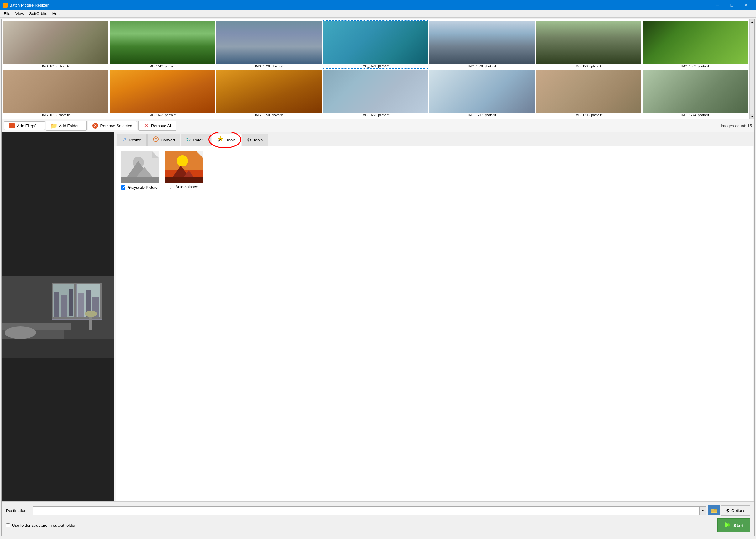 The height and width of the screenshot is (539, 756). Describe the element at coordinates (184, 170) in the screenshot. I see `effect-item-autobalance: Auto-balance` at that location.